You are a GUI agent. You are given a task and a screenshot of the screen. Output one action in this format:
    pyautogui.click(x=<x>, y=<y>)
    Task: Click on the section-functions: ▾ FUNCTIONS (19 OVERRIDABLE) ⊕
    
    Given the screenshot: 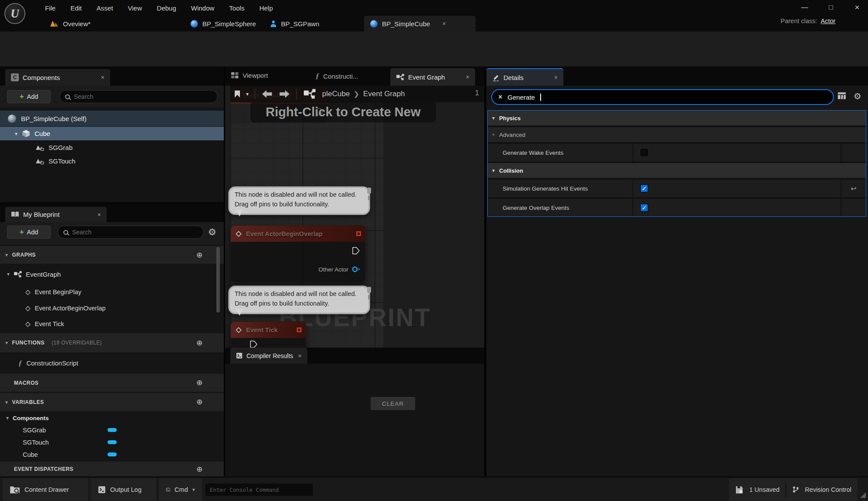 What is the action you would take?
    pyautogui.click(x=112, y=343)
    